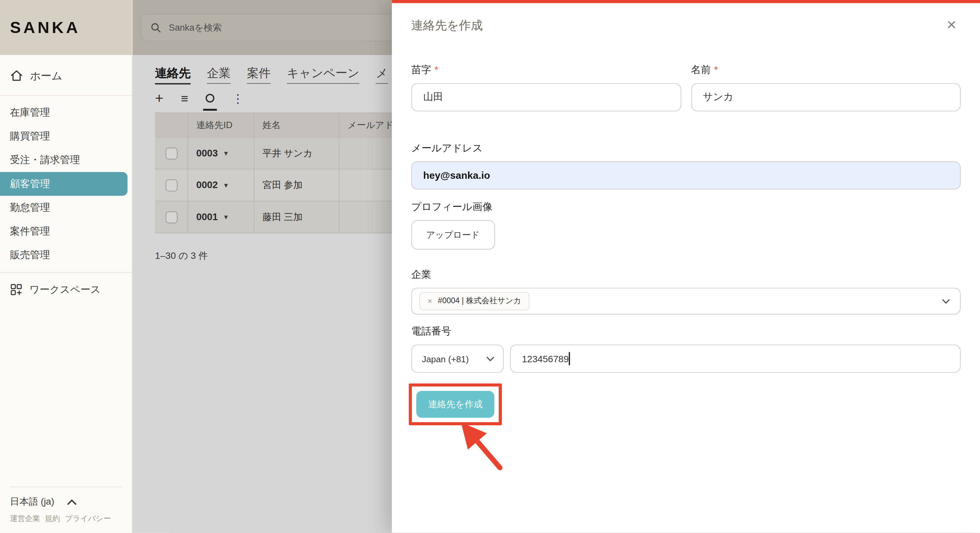 The height and width of the screenshot is (533, 980). Describe the element at coordinates (66, 506) in the screenshot. I see `sidebar-footer: 日本語 (ja) 運営企業 規約 プライバシー` at that location.